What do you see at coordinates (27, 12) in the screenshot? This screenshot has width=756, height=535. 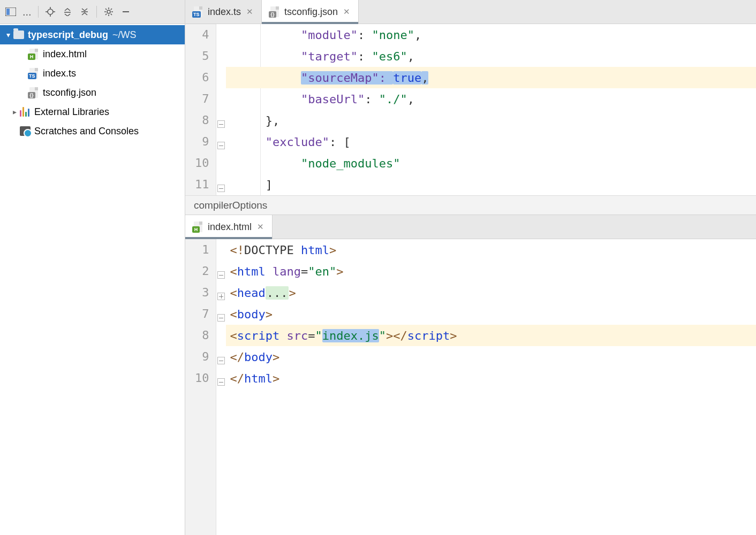 I see `more-dots: ...` at bounding box center [27, 12].